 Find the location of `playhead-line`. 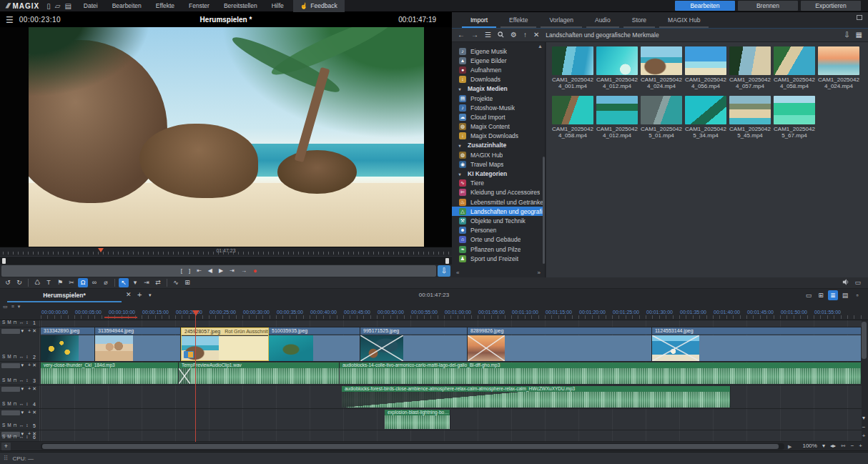

playhead-line is located at coordinates (196, 377).